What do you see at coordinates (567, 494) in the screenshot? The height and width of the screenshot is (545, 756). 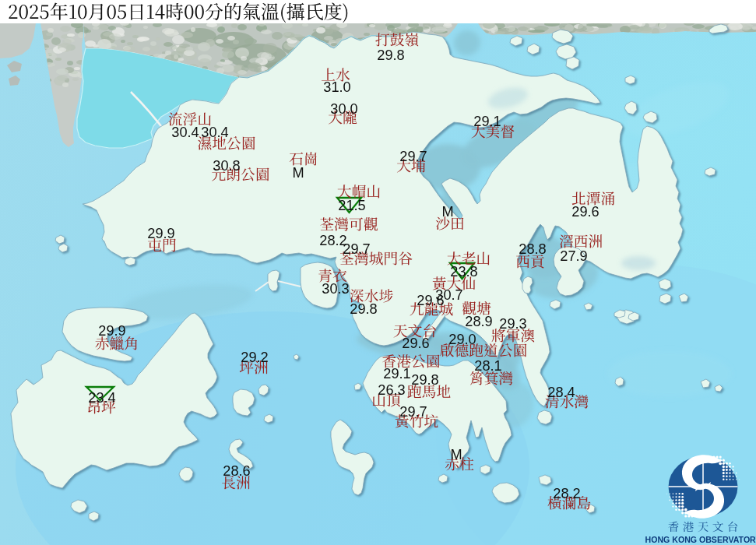 I see `svg-text: 28.2` at bounding box center [567, 494].